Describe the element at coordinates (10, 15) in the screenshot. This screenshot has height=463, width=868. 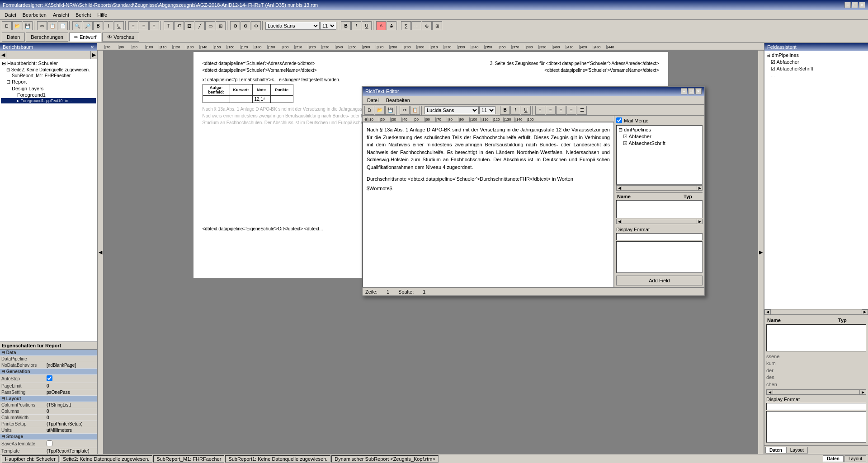
I see `menu-datei: Datei` at that location.